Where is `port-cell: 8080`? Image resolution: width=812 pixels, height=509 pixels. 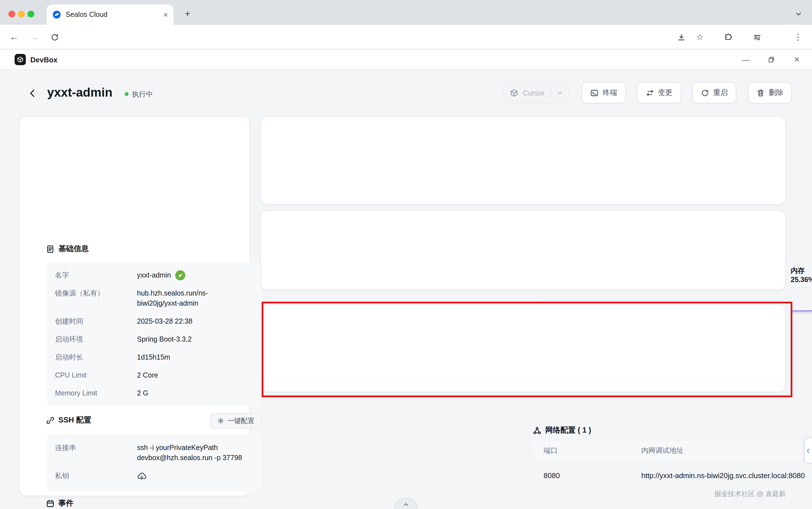
port-cell: 8080 is located at coordinates (592, 475).